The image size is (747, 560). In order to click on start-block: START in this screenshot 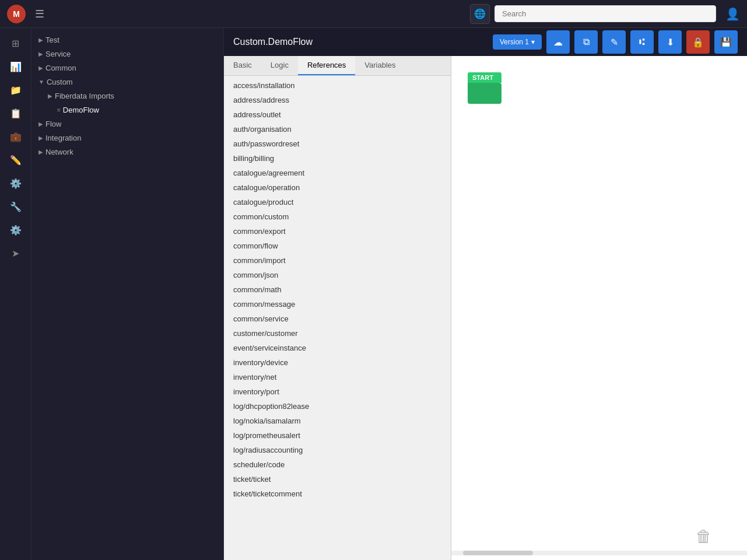, I will do `click(485, 88)`.